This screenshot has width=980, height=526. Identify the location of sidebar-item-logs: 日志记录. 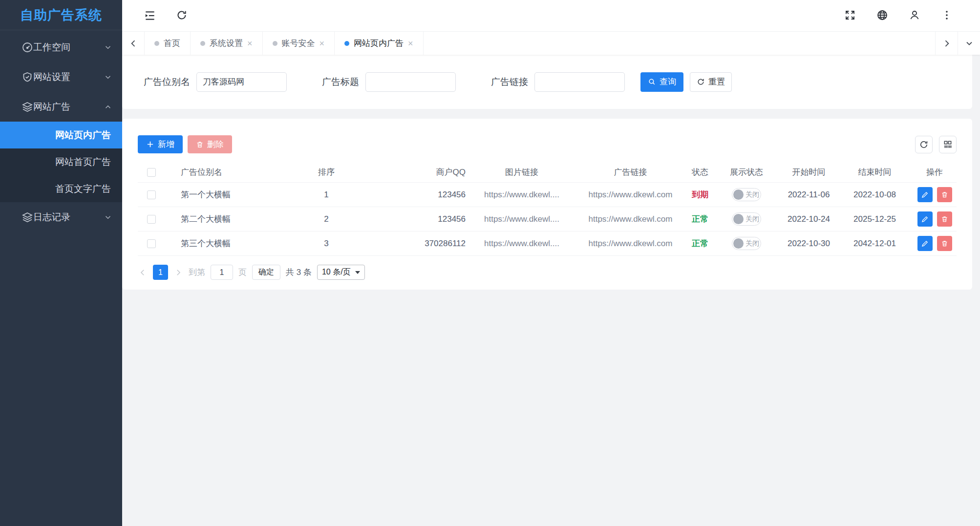
(61, 217).